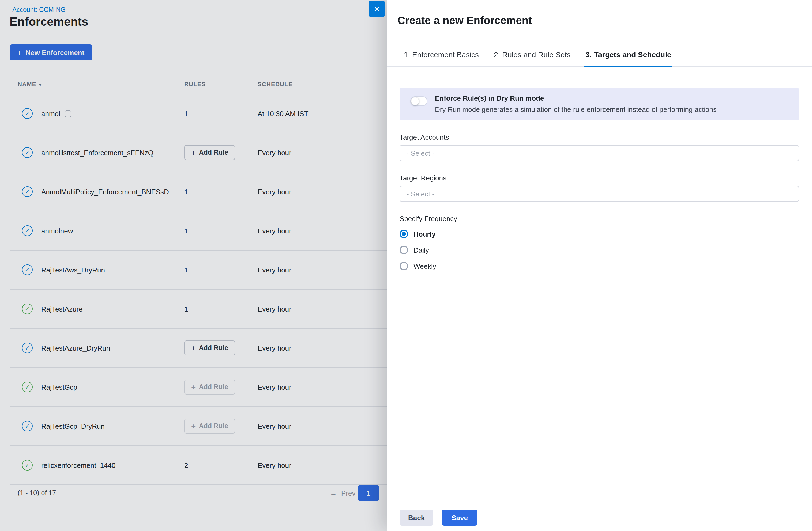 The height and width of the screenshot is (531, 812). Describe the element at coordinates (416, 518) in the screenshot. I see `back-button: Back` at that location.